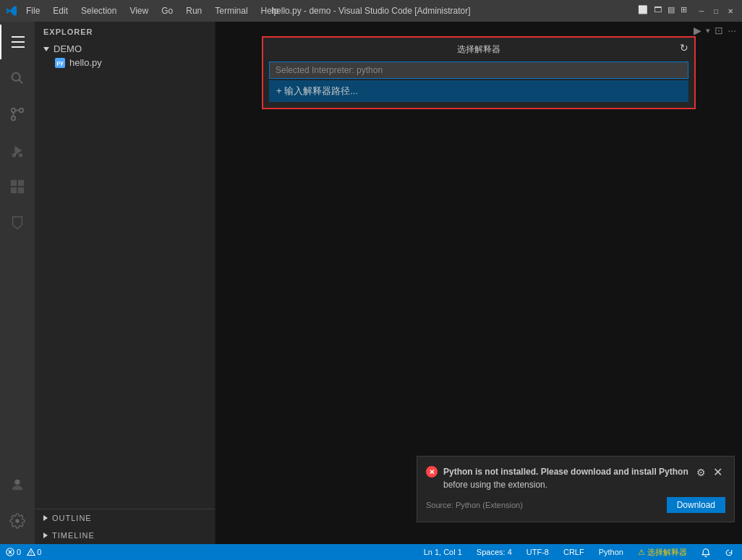 This screenshot has height=560, width=742. Describe the element at coordinates (696, 505) in the screenshot. I see `download-button: Download` at that location.